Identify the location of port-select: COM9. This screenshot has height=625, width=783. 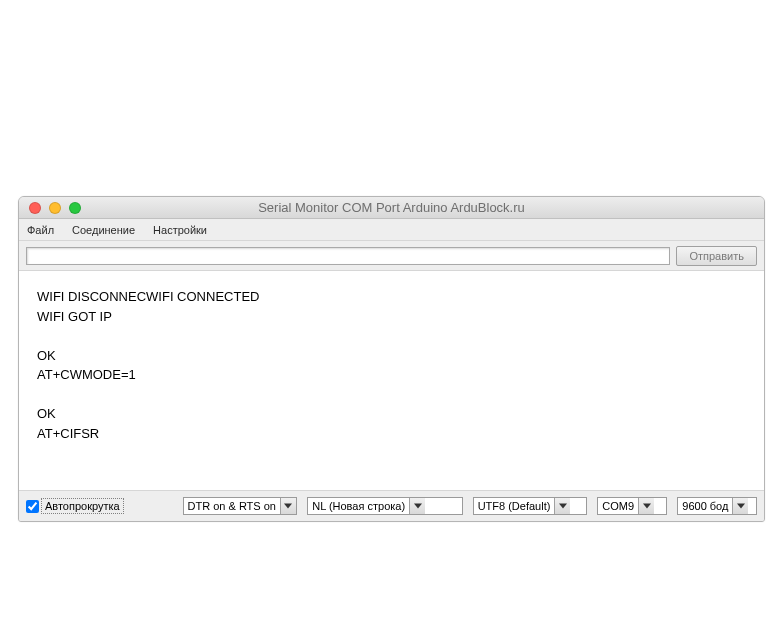
(632, 506).